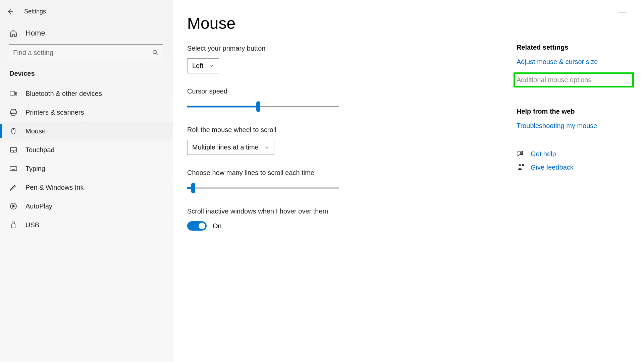  What do you see at coordinates (223, 107) in the screenshot?
I see `slider-fill` at bounding box center [223, 107].